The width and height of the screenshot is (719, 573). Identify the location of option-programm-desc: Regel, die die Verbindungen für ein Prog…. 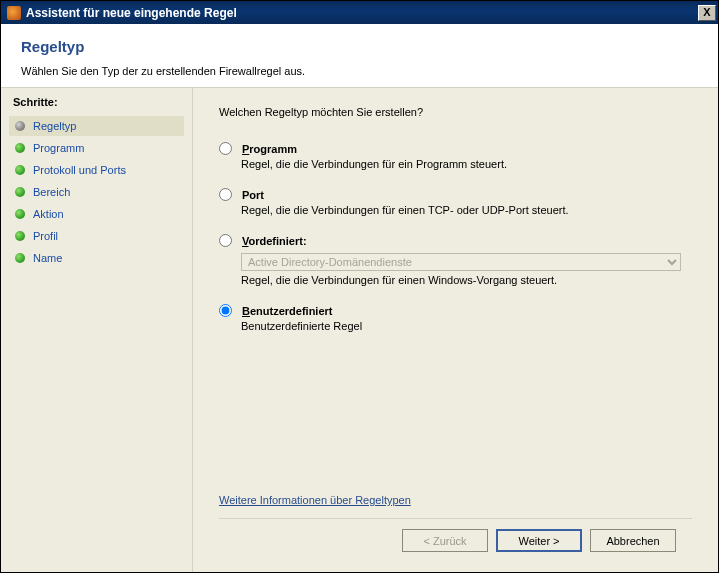
(466, 164).